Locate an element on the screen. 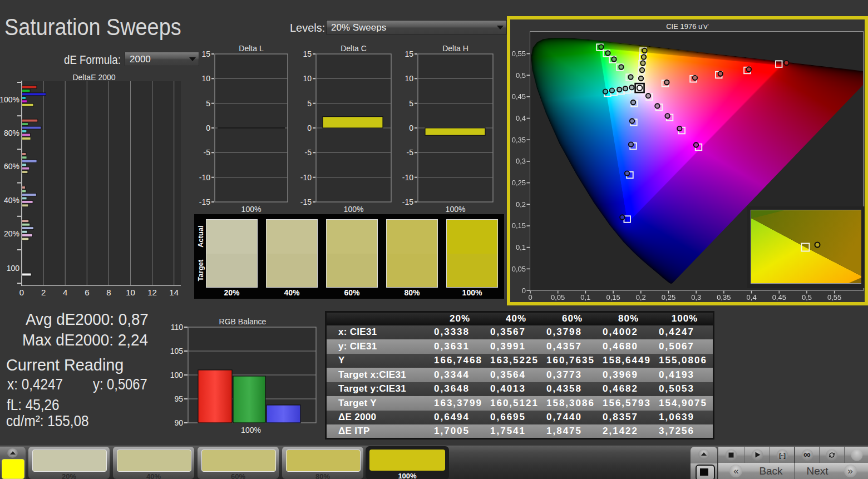 The width and height of the screenshot is (868, 479). svg-text: 95 is located at coordinates (179, 399).